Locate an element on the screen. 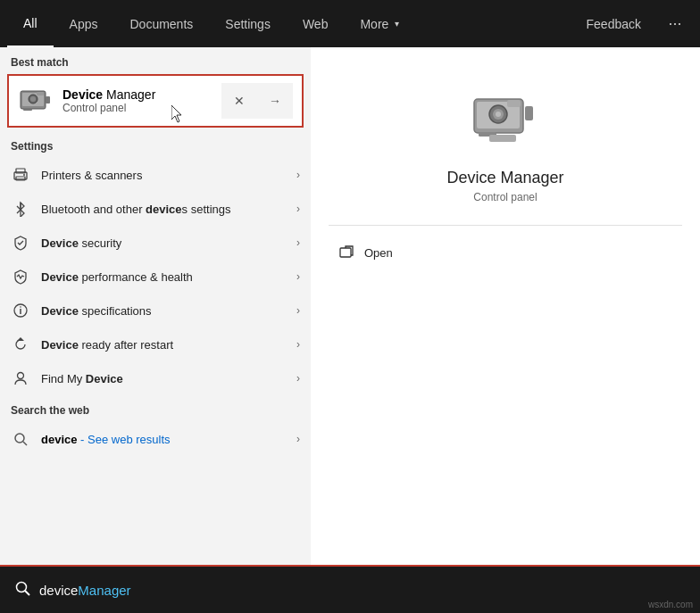 This screenshot has width=700, height=613. tab-apps: Apps is located at coordinates (84, 23).